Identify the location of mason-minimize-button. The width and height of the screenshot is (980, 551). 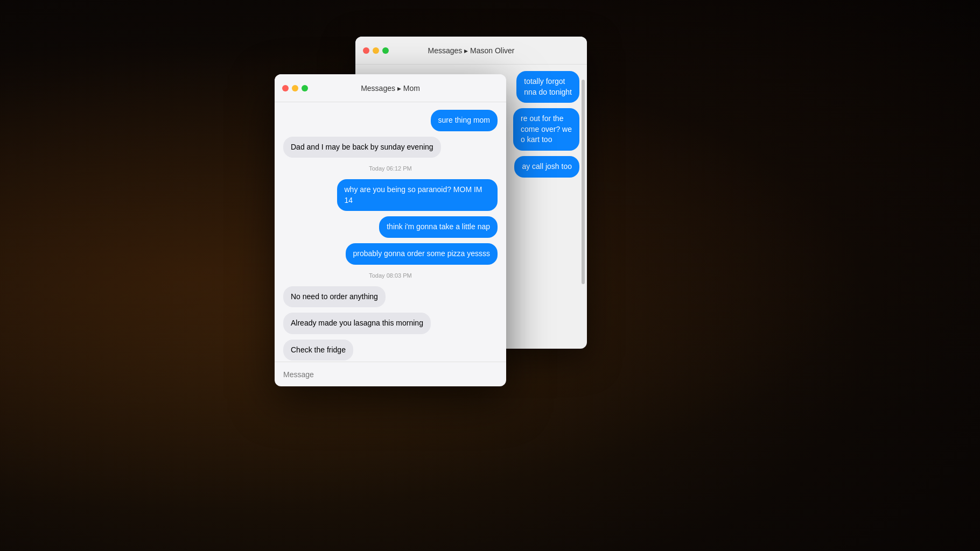
(376, 51).